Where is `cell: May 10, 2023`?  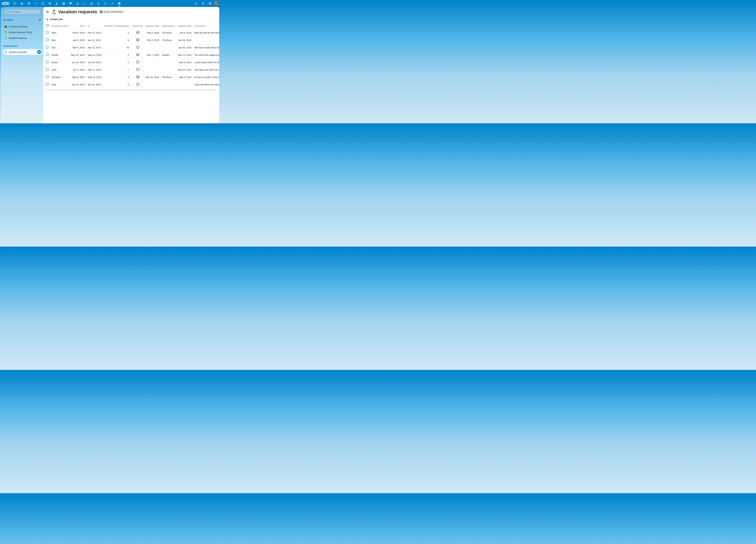
cell: May 10, 2023 is located at coordinates (95, 77).